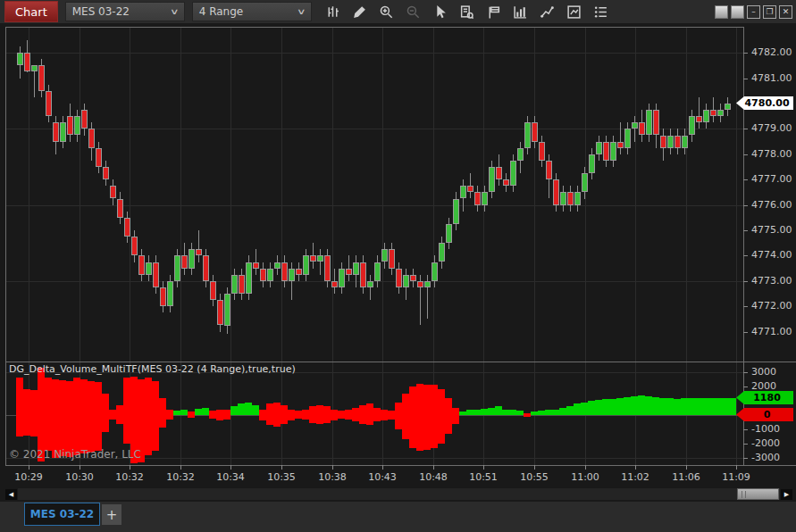 Image resolution: width=796 pixels, height=532 pixels. What do you see at coordinates (386, 12) in the screenshot?
I see `zoom-in-icon` at bounding box center [386, 12].